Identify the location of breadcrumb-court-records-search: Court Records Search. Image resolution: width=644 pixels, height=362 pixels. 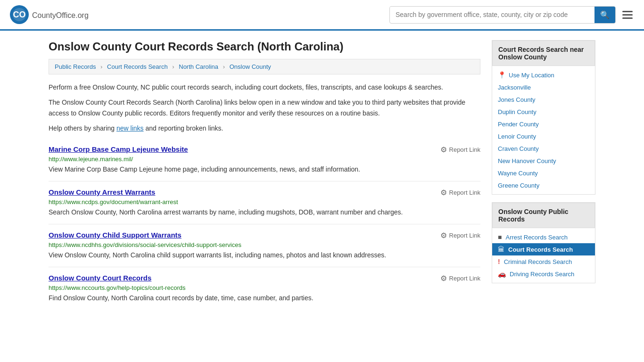
(138, 67).